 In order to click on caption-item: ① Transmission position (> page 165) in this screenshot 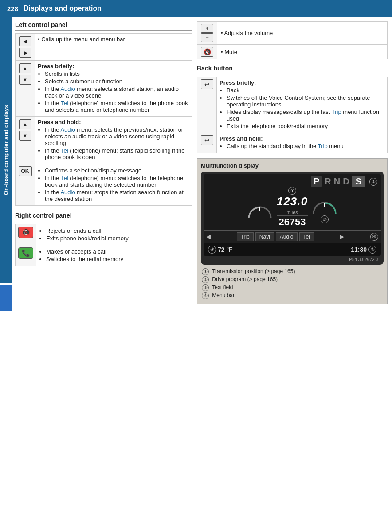, I will do `click(293, 272)`.